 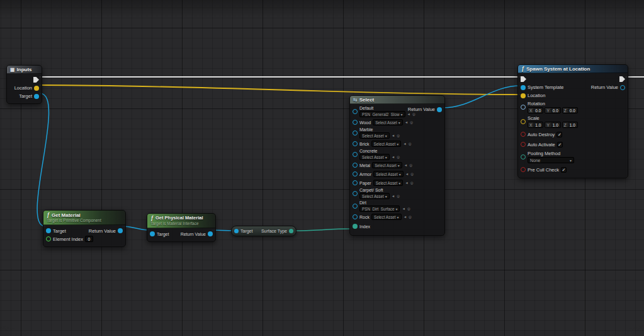 I want to click on wire-select-return-to-system-template, so click(x=481, y=97).